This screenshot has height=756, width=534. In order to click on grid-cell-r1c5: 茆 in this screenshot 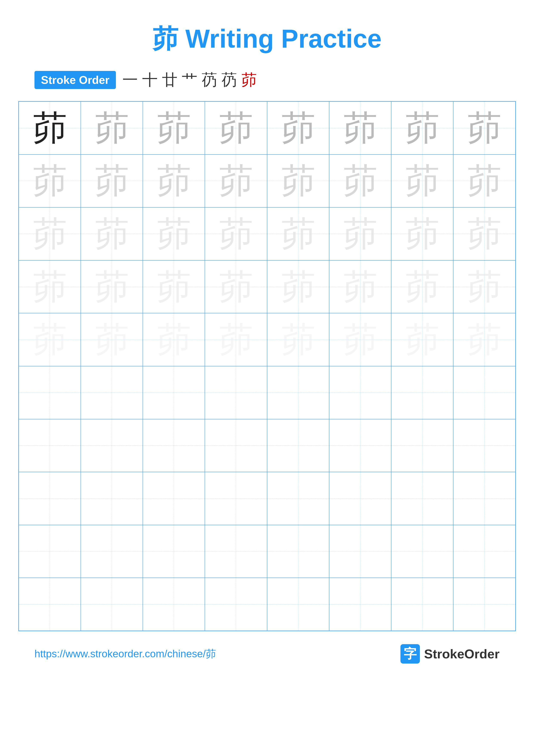, I will do `click(298, 128)`.